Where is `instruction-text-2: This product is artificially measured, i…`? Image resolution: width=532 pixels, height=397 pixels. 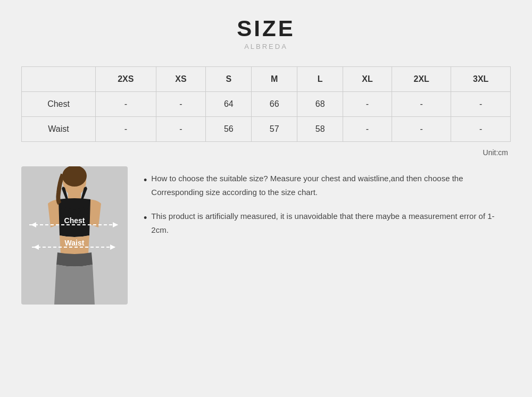
instruction-text-2: This product is artificially measured, i… is located at coordinates (331, 223).